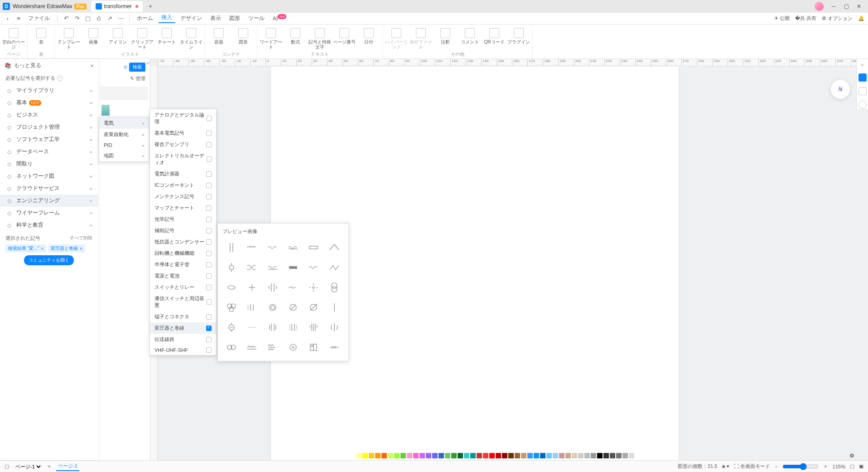 This screenshot has width=868, height=472. Describe the element at coordinates (369, 38) in the screenshot. I see `ribbon-日付: 日付` at that location.